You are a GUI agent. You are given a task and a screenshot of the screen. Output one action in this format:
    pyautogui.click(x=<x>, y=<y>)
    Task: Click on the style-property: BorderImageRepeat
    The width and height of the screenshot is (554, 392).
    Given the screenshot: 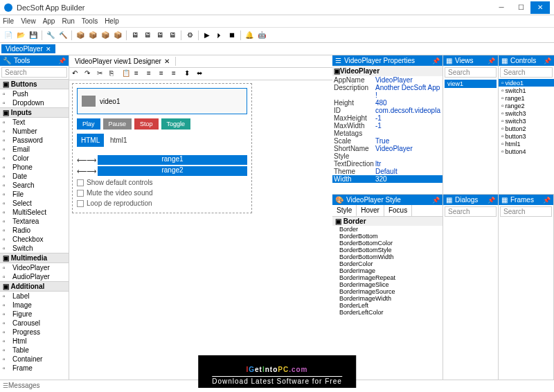 What is the action you would take?
    pyautogui.click(x=388, y=278)
    